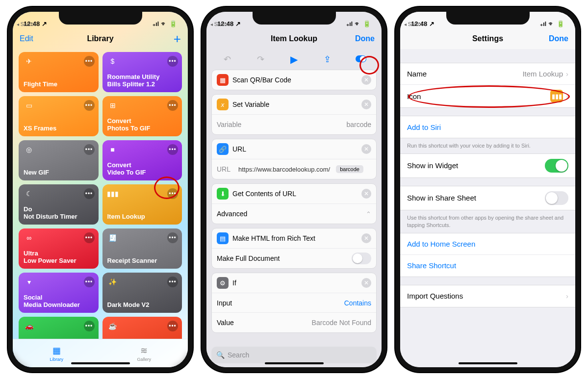 The image size is (588, 379). I want to click on search-icon: 🔍, so click(221, 355).